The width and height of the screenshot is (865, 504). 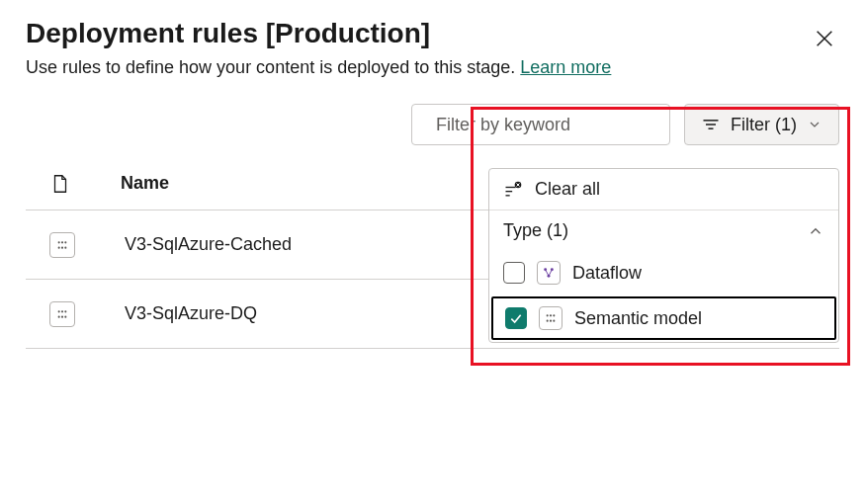 I want to click on checkmark-icon, so click(x=516, y=318).